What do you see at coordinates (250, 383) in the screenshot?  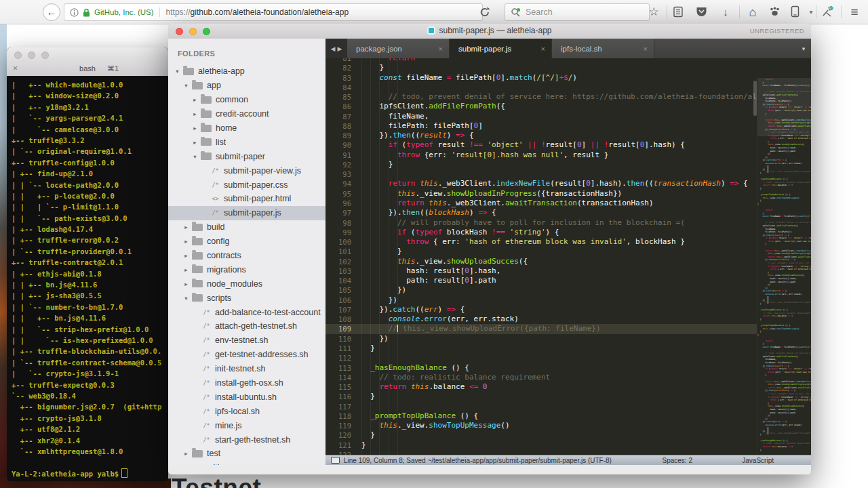 I see `tree-item-label: install-geth-osx.sh` at bounding box center [250, 383].